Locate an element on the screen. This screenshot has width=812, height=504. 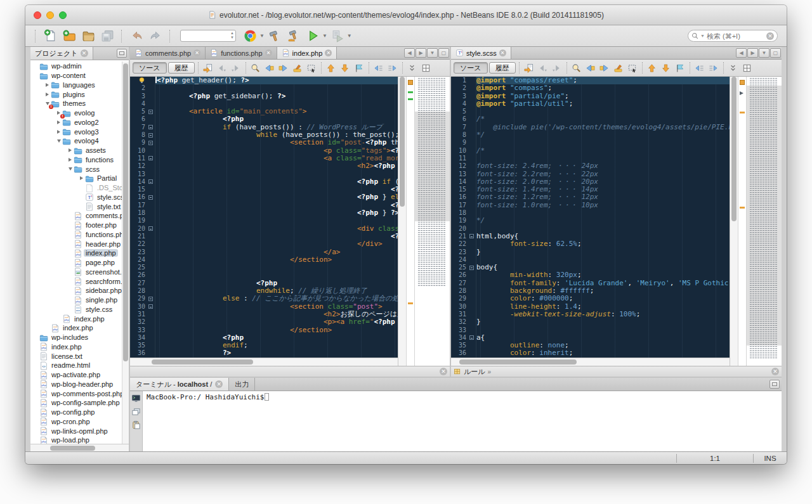
find-button is located at coordinates (577, 68).